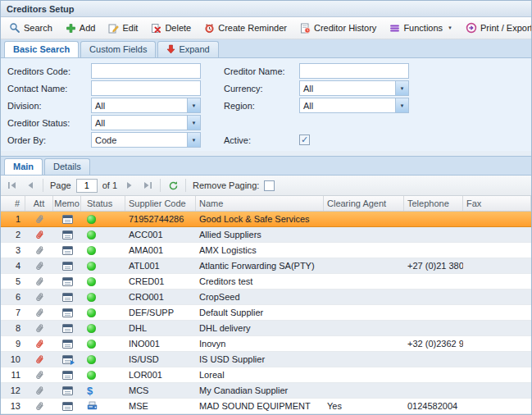 The width and height of the screenshot is (532, 415). What do you see at coordinates (118, 49) in the screenshot?
I see `tab-custom-fields: Custom Fields` at bounding box center [118, 49].